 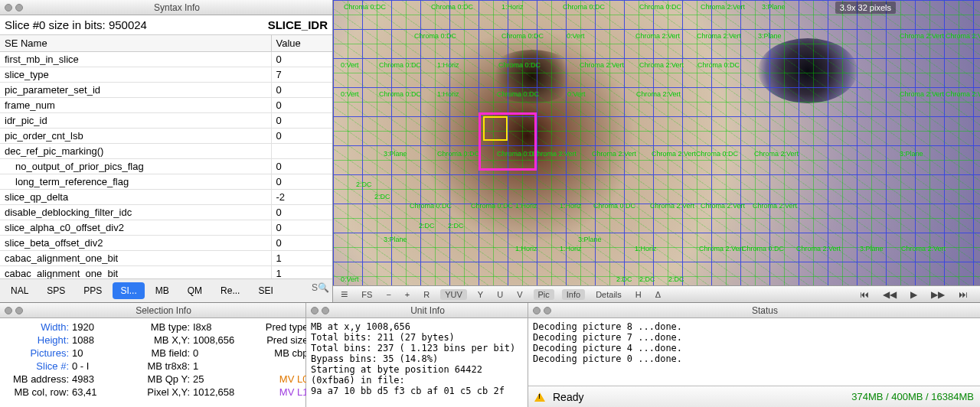 What do you see at coordinates (426, 295) in the screenshot?
I see `reset-button: R` at bounding box center [426, 295].